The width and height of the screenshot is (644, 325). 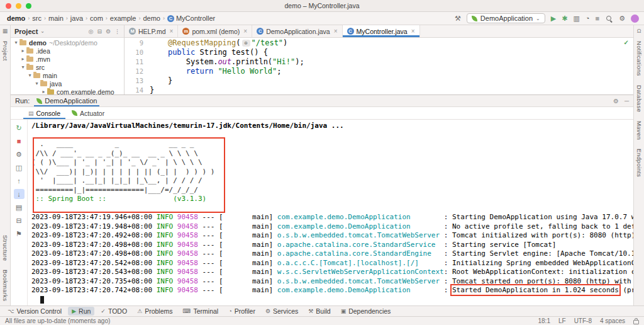 I want to click on toolwindow-terminal: ⌨Terminal, so click(x=201, y=311).